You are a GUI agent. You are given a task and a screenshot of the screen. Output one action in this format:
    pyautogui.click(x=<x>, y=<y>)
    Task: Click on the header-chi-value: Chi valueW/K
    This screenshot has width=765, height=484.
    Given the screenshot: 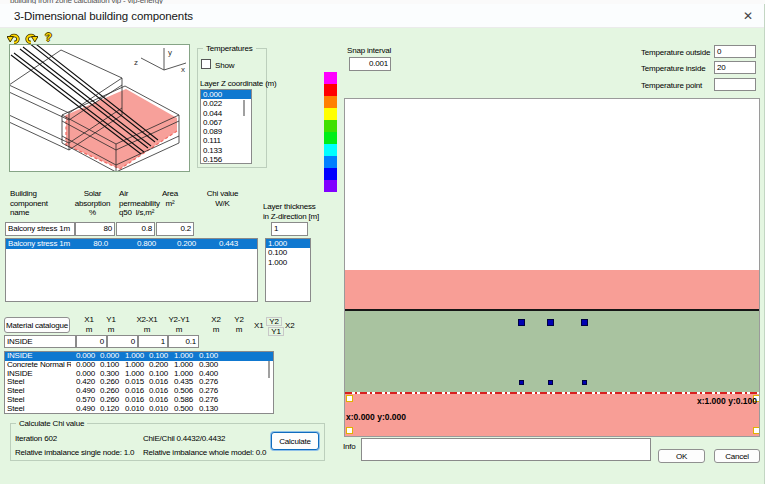 What is the action you would take?
    pyautogui.click(x=222, y=198)
    